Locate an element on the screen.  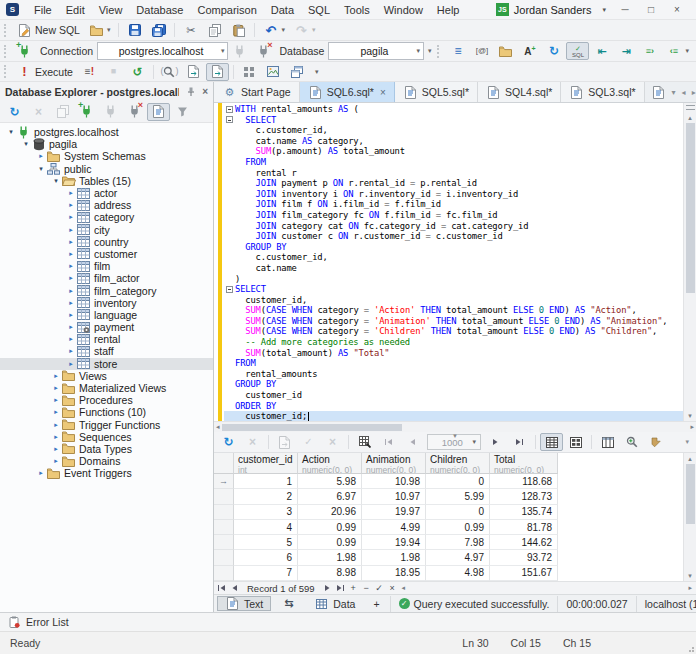
refresh-button: ↻ is located at coordinates (14, 112).